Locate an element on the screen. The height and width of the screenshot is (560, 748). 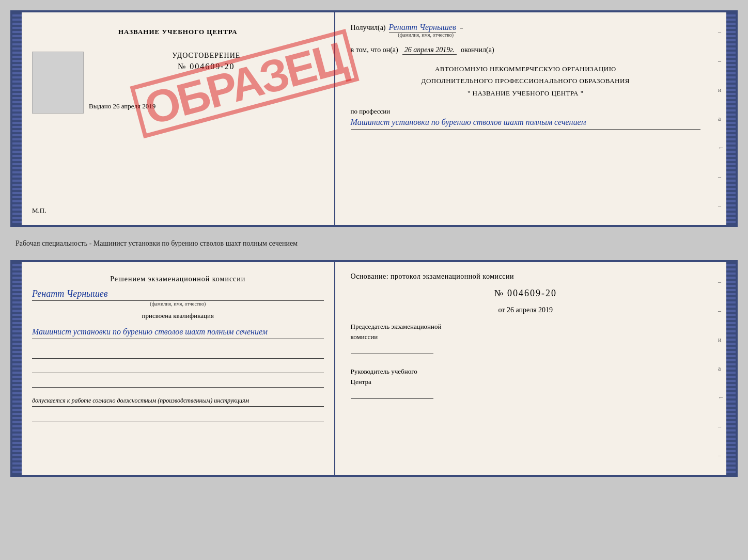
photo-placeholder is located at coordinates (58, 83).